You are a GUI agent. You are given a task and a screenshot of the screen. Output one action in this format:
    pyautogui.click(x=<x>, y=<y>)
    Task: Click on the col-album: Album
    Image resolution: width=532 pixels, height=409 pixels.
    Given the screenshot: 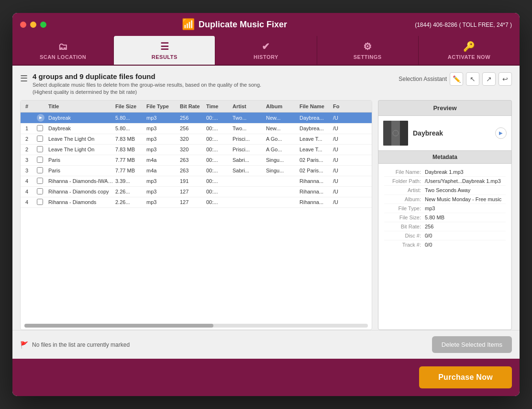 What is the action you would take?
    pyautogui.click(x=282, y=106)
    